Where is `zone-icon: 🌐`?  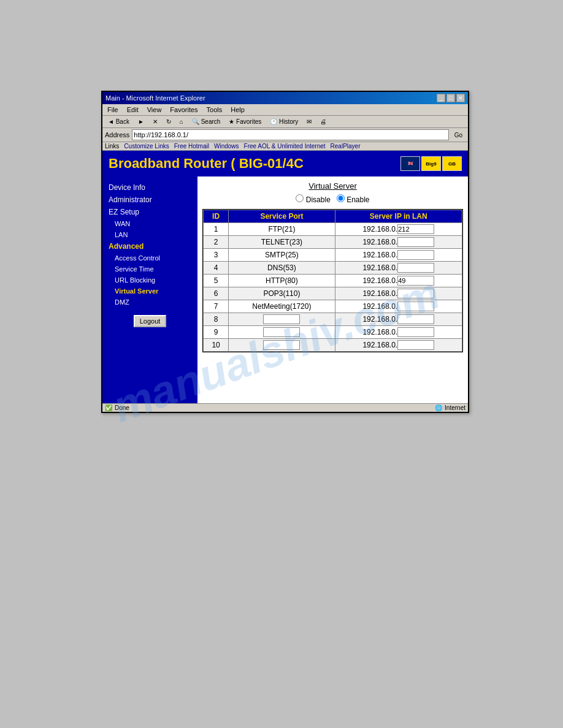 zone-icon: 🌐 is located at coordinates (439, 408).